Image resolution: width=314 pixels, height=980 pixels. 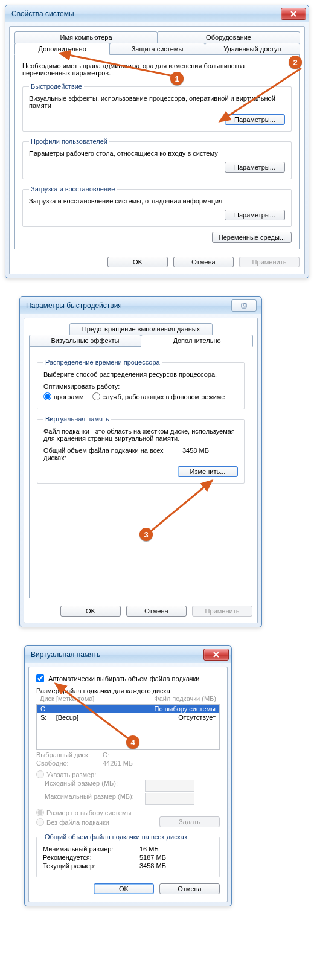 What do you see at coordinates (57, 86) in the screenshot?
I see `group-performance-title: Быстродействие` at bounding box center [57, 86].